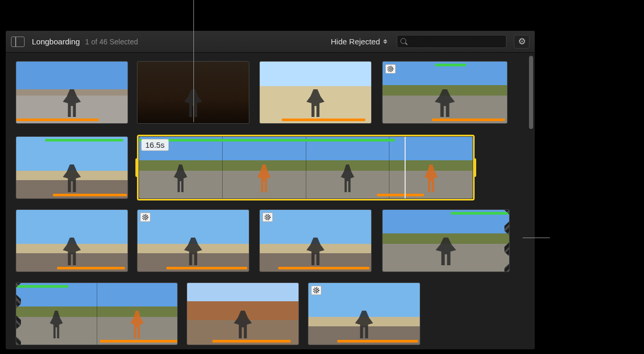 This screenshot has width=644, height=354. I want to click on search-field, so click(452, 42).